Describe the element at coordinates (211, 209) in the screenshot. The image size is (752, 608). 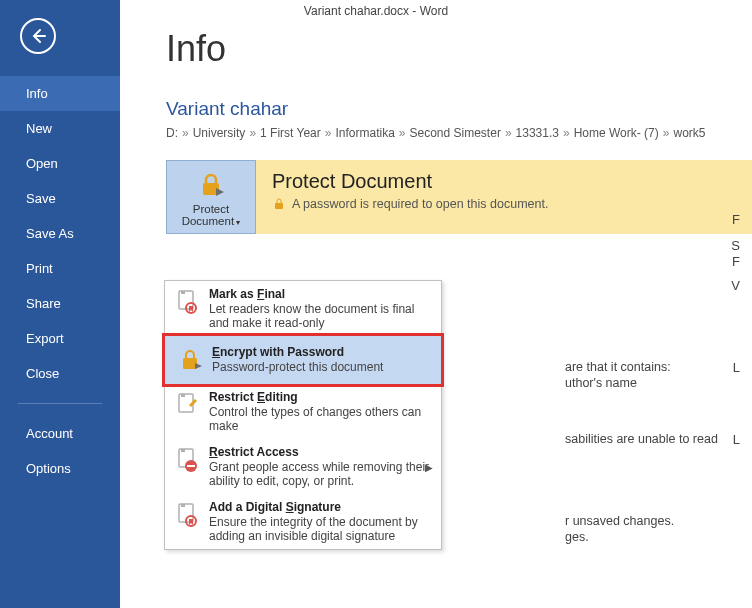
I see `protect-label-1: Protect` at that location.